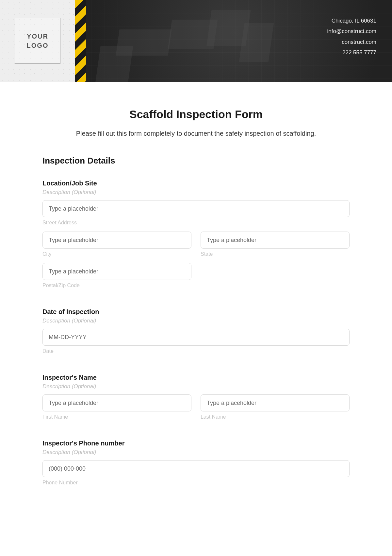  What do you see at coordinates (275, 254) in the screenshot?
I see `sublabel-state: State` at bounding box center [275, 254].